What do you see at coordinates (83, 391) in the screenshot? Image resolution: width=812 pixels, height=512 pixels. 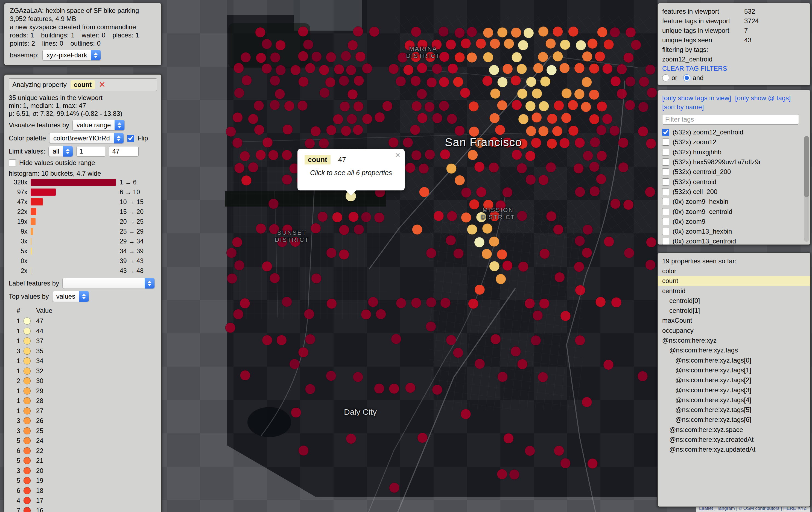 I see `top-value-row: 129` at bounding box center [83, 391].